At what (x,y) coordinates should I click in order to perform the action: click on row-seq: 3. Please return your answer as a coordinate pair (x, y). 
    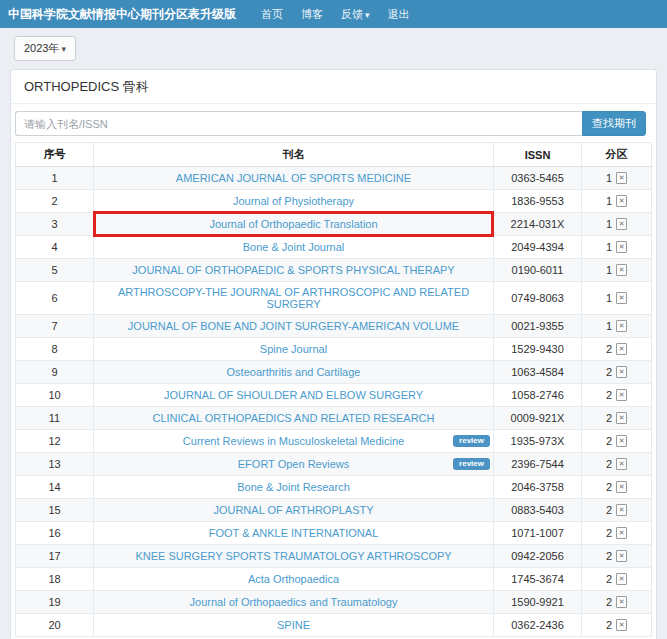
    Looking at the image, I should click on (55, 224).